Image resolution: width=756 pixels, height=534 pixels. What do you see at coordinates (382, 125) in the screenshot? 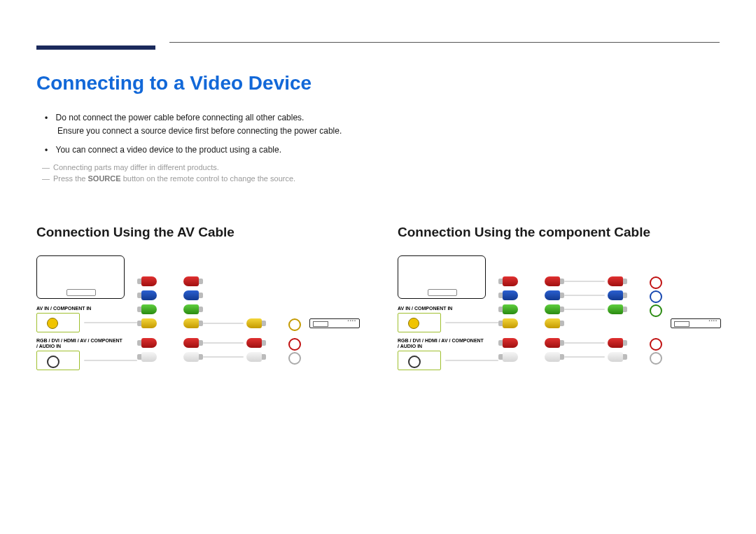
I see `bullet-item: Do not connect the power cable before co…` at bounding box center [382, 125].